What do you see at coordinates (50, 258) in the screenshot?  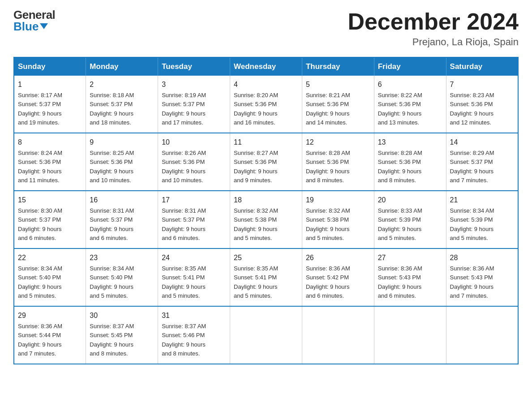 I see `day-number: 22` at bounding box center [50, 258].